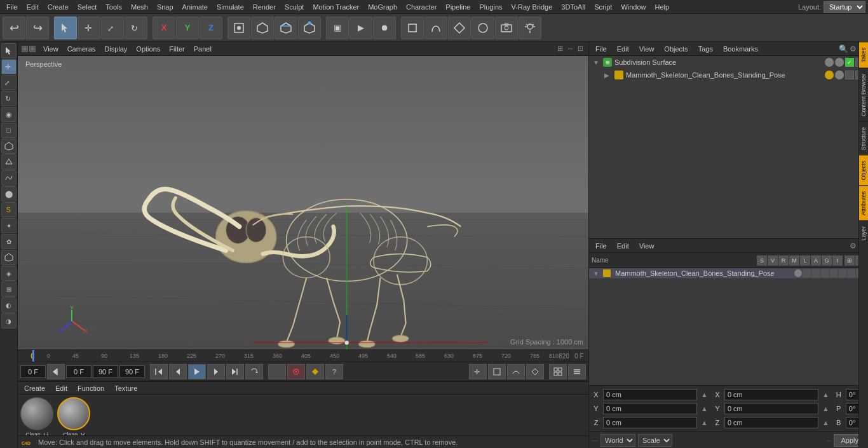  Describe the element at coordinates (650, 423) in the screenshot. I see `coord-z-pos` at that location.